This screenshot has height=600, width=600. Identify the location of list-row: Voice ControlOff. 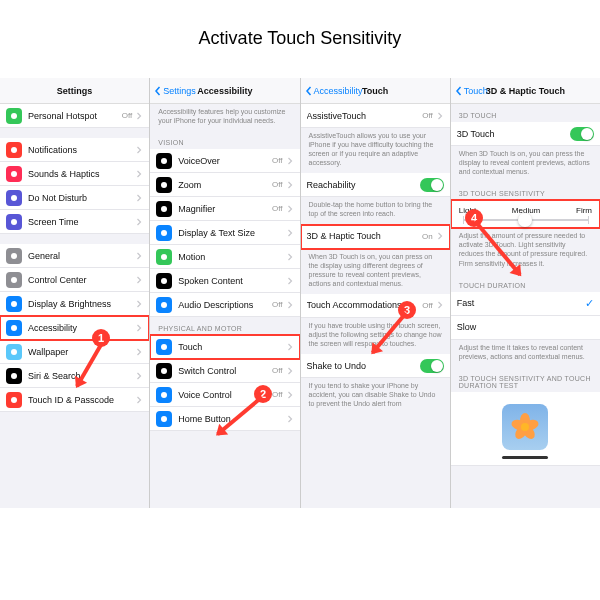
(224, 395).